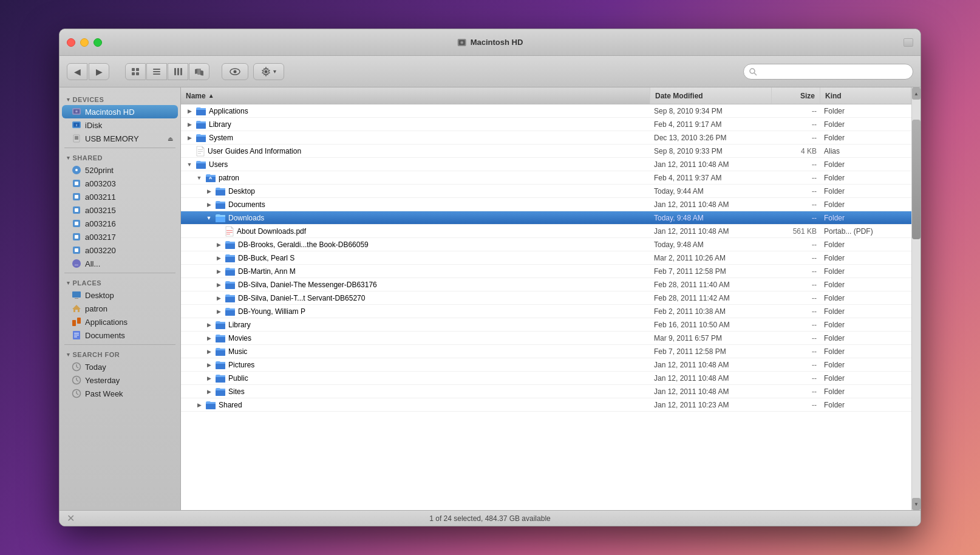  Describe the element at coordinates (546, 365) in the screenshot. I see `file-row: ▶ Pictures Jan 12, 2011 10:48 AM -- Fold…` at that location.